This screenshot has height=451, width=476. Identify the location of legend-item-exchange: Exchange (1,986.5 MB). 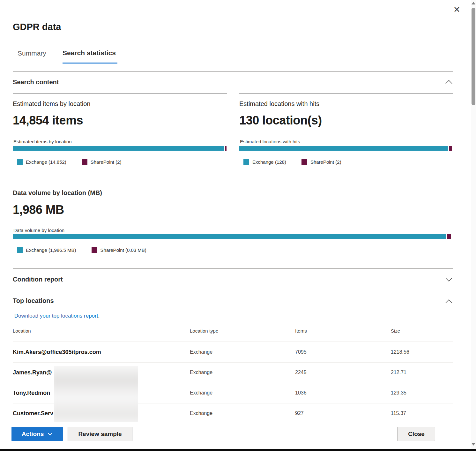
(47, 250).